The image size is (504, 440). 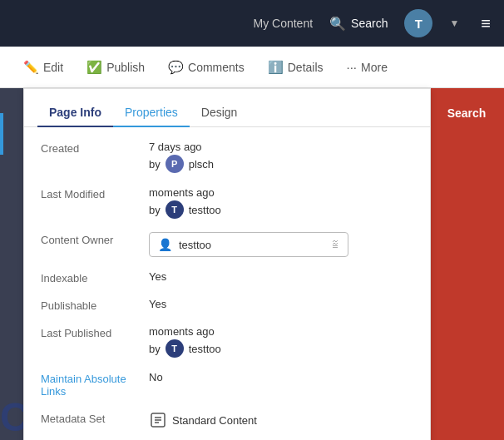 What do you see at coordinates (227, 304) in the screenshot?
I see `publishable-row: Publishable Yes` at bounding box center [227, 304].